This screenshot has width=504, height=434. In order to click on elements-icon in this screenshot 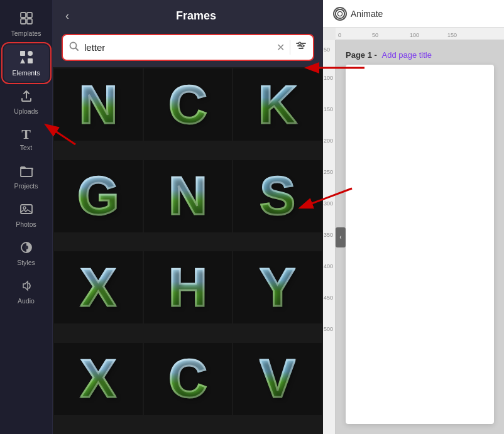, I will do `click(26, 58)`.